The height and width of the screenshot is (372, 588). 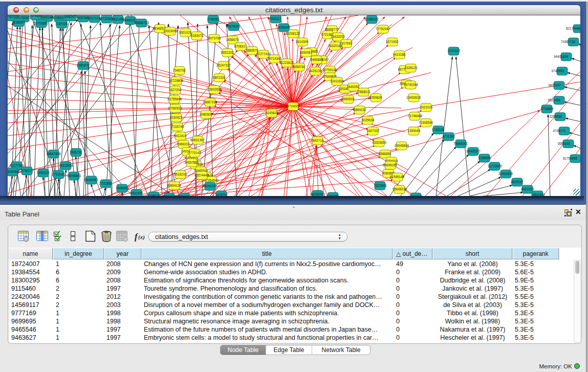 I want to click on svg-text: 1836736, so click(x=76, y=152).